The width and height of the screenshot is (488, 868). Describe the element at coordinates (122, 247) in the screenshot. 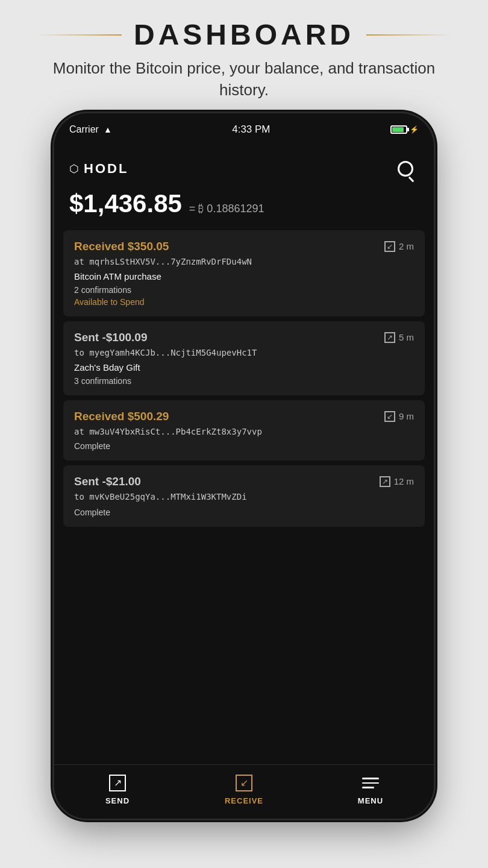

I see `tx-amount-1: Received $350.05` at that location.